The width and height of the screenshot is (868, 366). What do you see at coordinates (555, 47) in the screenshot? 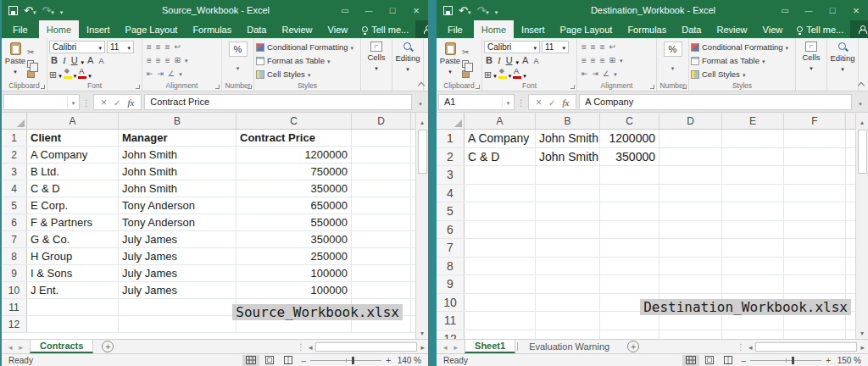
I see `font-size-select: 11` at bounding box center [555, 47].